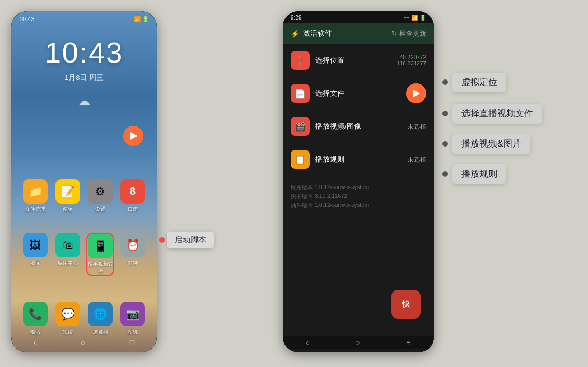 This screenshot has height=367, width=588. I want to click on right-status-bar: 9:29 ●● 📶 🔋, so click(358, 17).